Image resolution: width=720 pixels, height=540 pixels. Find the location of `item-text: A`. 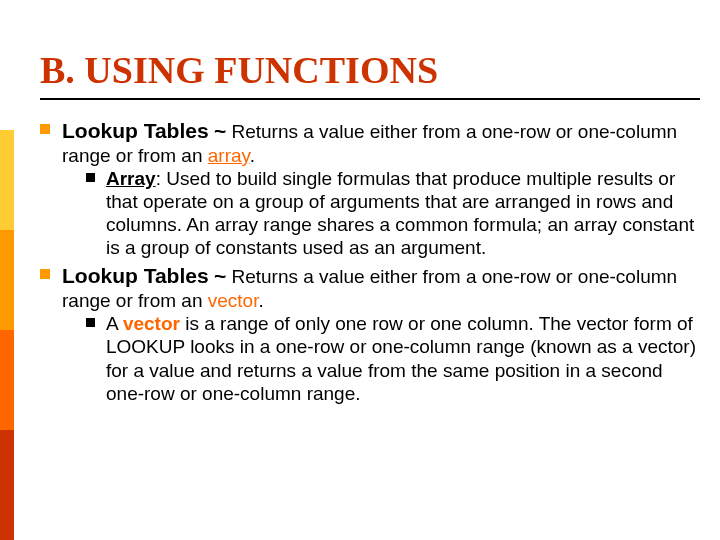

item-text: A is located at coordinates (114, 324).